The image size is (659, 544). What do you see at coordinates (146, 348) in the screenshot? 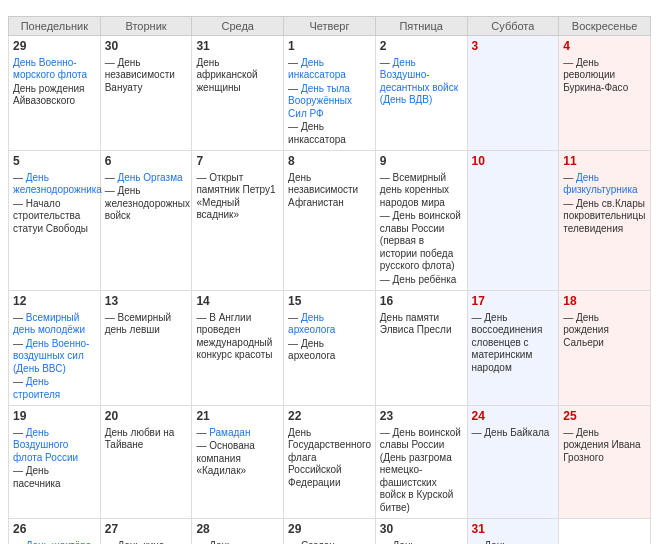
I see `calendar-cell: 13— Всемирный день левши` at bounding box center [146, 348].